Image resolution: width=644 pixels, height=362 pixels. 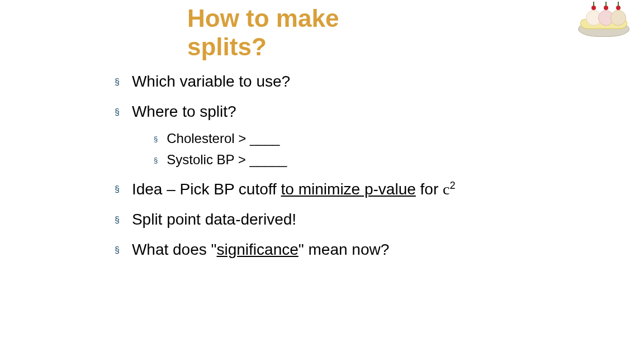 I want to click on underlined-text: to minimize p-value, so click(x=349, y=189).